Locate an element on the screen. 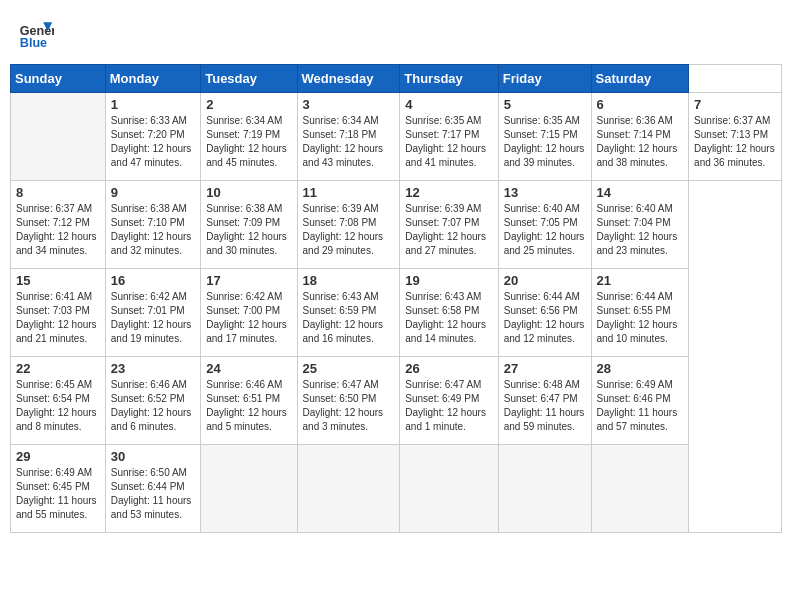  calendar-week-row: 22 Sunrise: 6:45 AMSunset: 6:54 PMDaylig… is located at coordinates (396, 401).